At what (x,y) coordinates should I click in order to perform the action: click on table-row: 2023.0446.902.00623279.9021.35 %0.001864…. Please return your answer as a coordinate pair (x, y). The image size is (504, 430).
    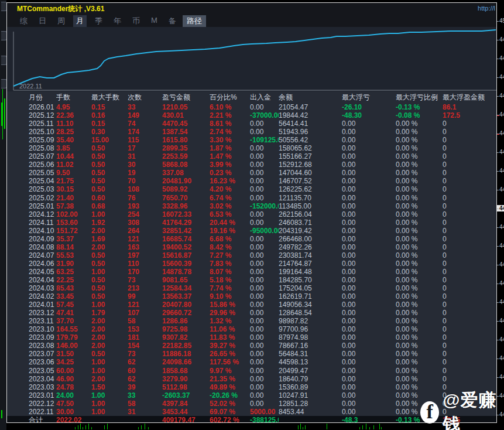
    Looking at the image, I should click on (252, 379).